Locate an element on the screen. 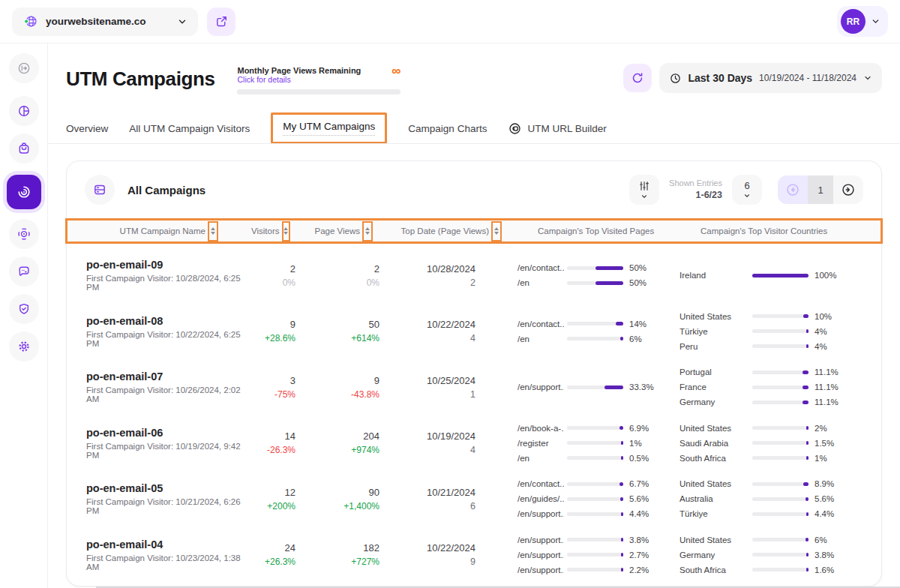 The image size is (900, 588). sidebar-item-settings is located at coordinates (24, 346).